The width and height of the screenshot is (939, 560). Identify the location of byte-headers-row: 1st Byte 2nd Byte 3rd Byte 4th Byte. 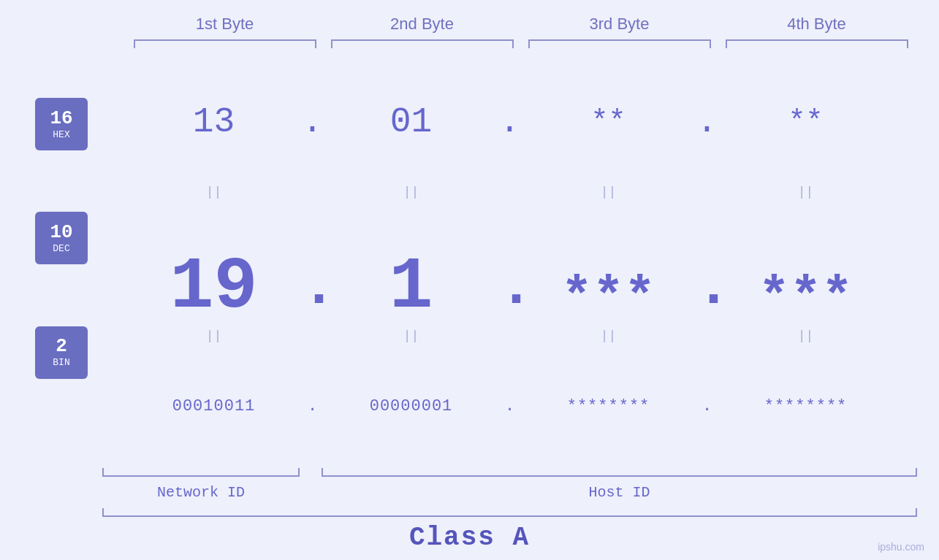
(469, 24).